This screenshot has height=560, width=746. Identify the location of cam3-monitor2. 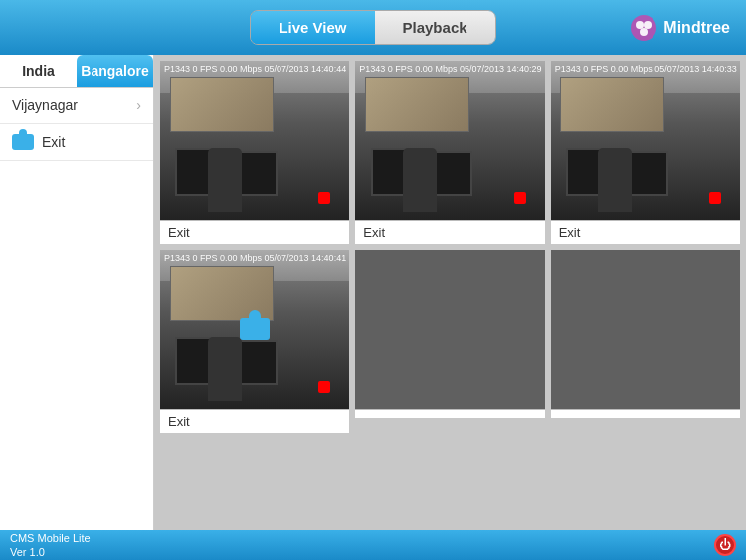
(648, 173).